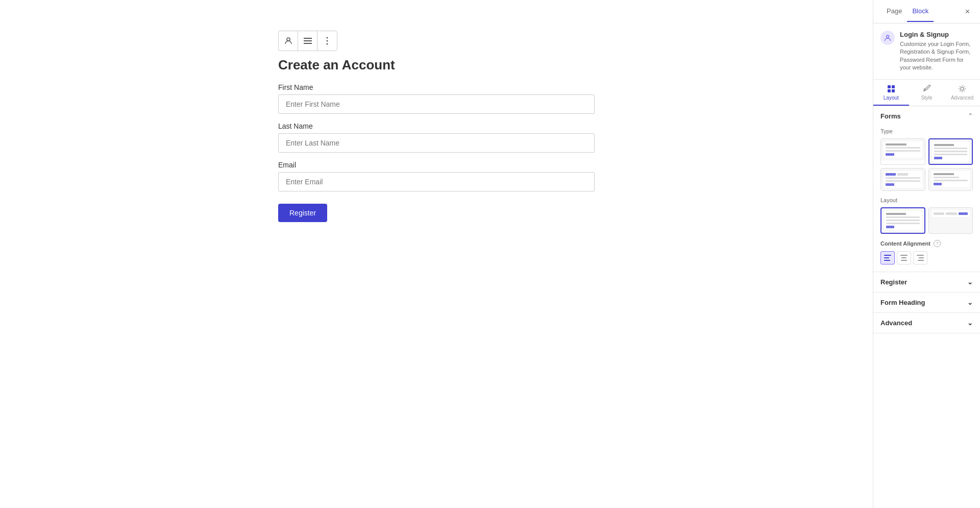  Describe the element at coordinates (436, 126) in the screenshot. I see `last-name-label: Last Name` at that location.